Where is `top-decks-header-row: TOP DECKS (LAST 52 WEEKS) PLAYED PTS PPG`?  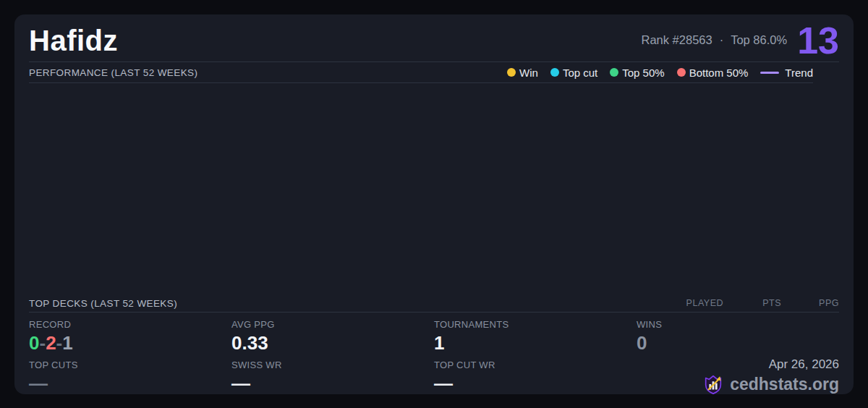
top-decks-header-row: TOP DECKS (LAST 52 WEEKS) PLAYED PTS PPG is located at coordinates (434, 304).